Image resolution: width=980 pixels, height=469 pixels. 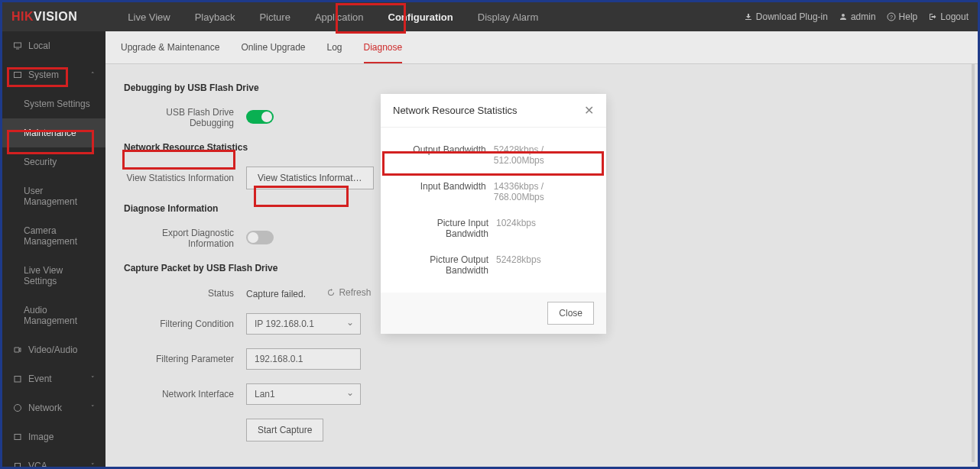 What do you see at coordinates (494, 192) in the screenshot?
I see `stat-row-input-bandwidth: Input Bandwidth 14336kbps / 768.00Mbps` at bounding box center [494, 192].